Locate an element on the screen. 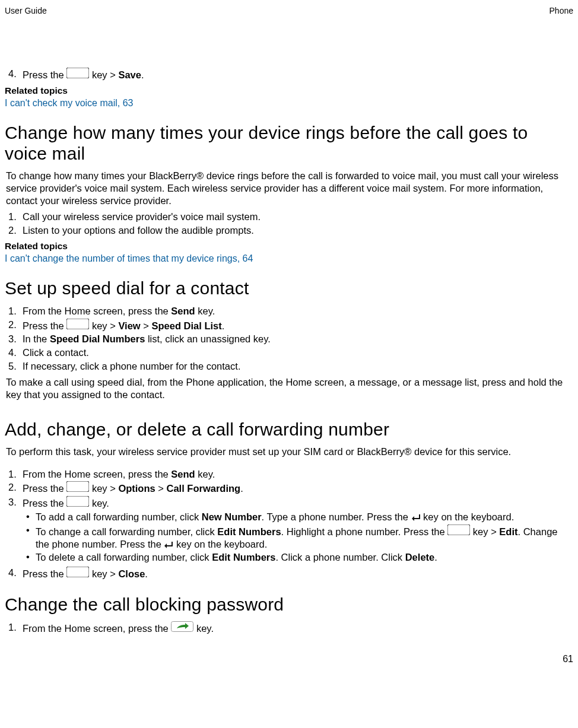 The image size is (578, 728). list-marker: 3. is located at coordinates (12, 339).